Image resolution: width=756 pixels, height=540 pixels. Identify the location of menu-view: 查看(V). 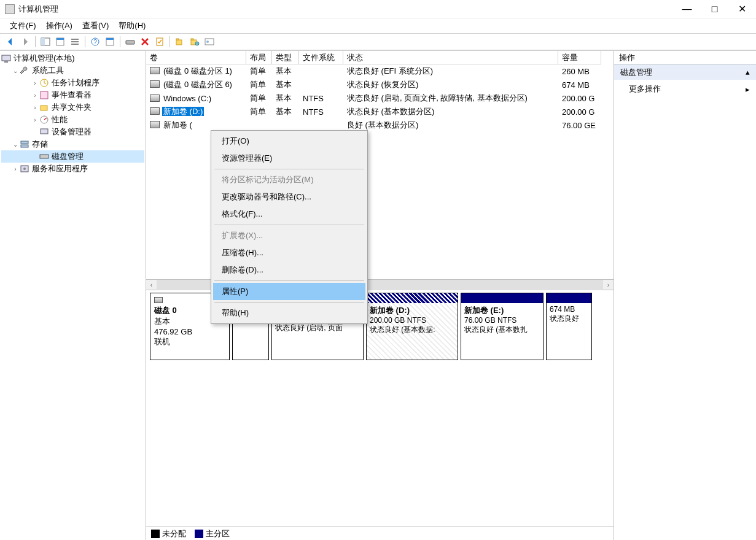
(96, 26).